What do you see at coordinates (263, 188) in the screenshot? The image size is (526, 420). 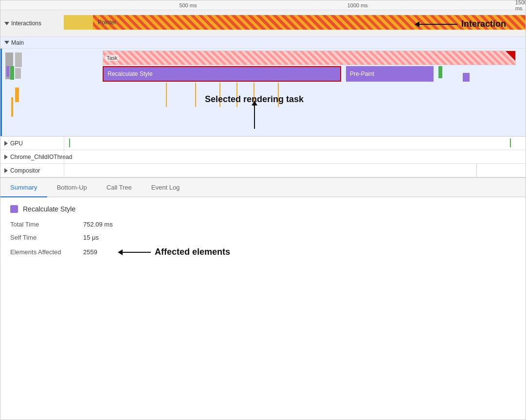 I see `tabs-container: Summary Bottom-Up Call Tree Event Log` at bounding box center [263, 188].